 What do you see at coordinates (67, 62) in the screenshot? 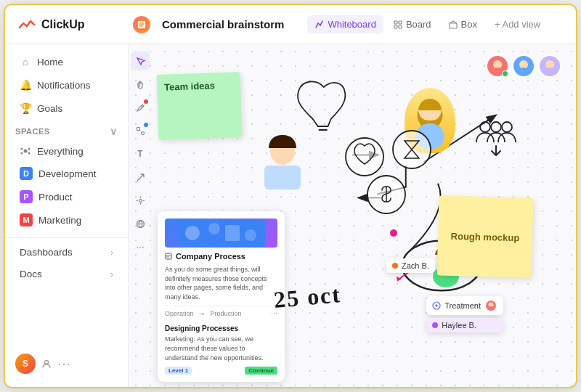
I see `sidebar-item-home: ⌂ Home` at bounding box center [67, 62].